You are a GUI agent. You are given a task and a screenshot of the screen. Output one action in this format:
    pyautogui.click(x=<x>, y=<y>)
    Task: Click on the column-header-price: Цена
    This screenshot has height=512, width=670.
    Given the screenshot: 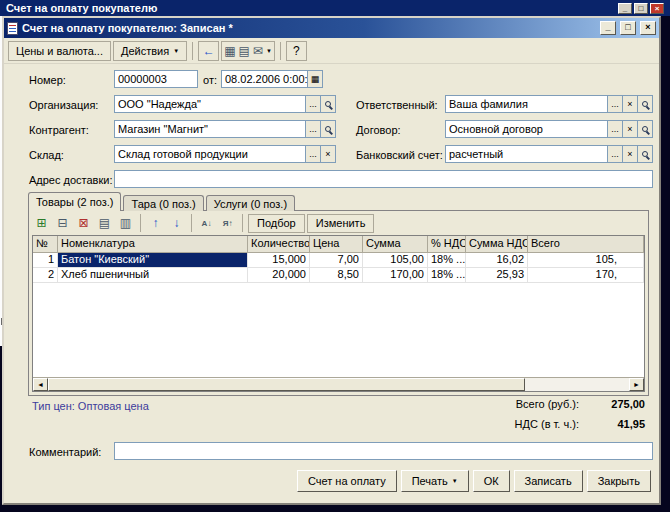 What is the action you would take?
    pyautogui.click(x=336, y=244)
    